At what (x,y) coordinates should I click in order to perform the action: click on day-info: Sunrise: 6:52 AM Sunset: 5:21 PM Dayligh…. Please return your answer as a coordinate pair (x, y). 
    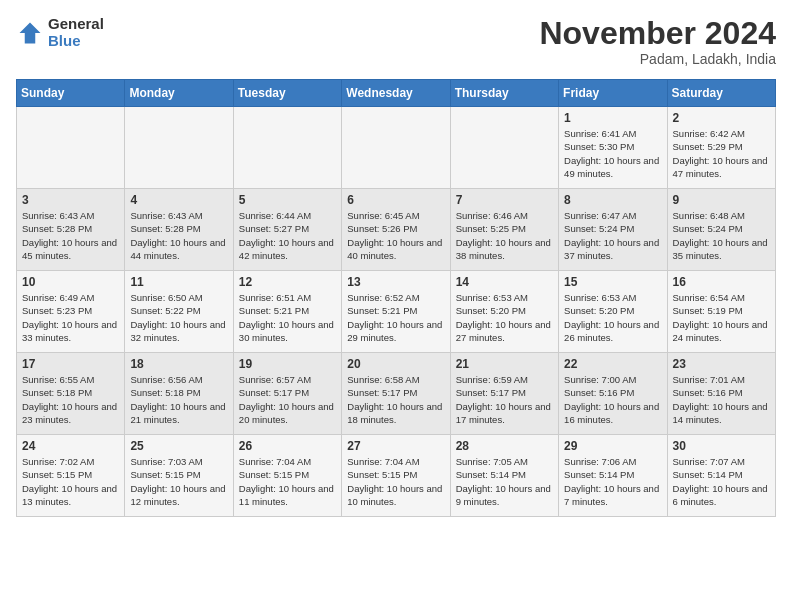
    Looking at the image, I should click on (396, 318).